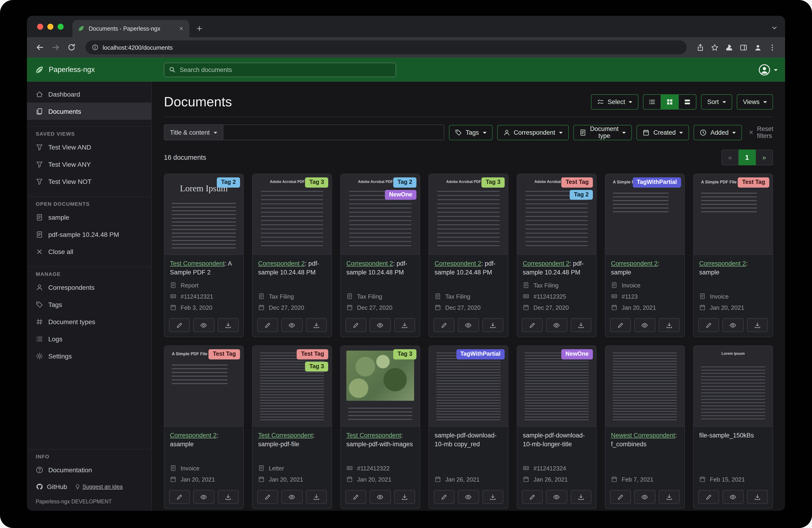 This screenshot has width=812, height=528. Describe the element at coordinates (764, 157) in the screenshot. I see `pagination-next-button: »` at that location.